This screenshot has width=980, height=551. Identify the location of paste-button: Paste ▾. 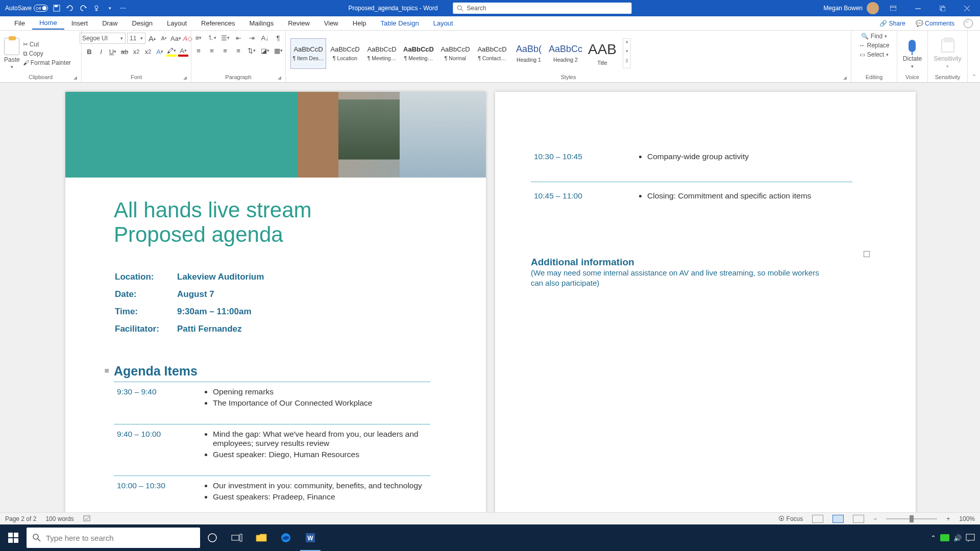
(12, 54).